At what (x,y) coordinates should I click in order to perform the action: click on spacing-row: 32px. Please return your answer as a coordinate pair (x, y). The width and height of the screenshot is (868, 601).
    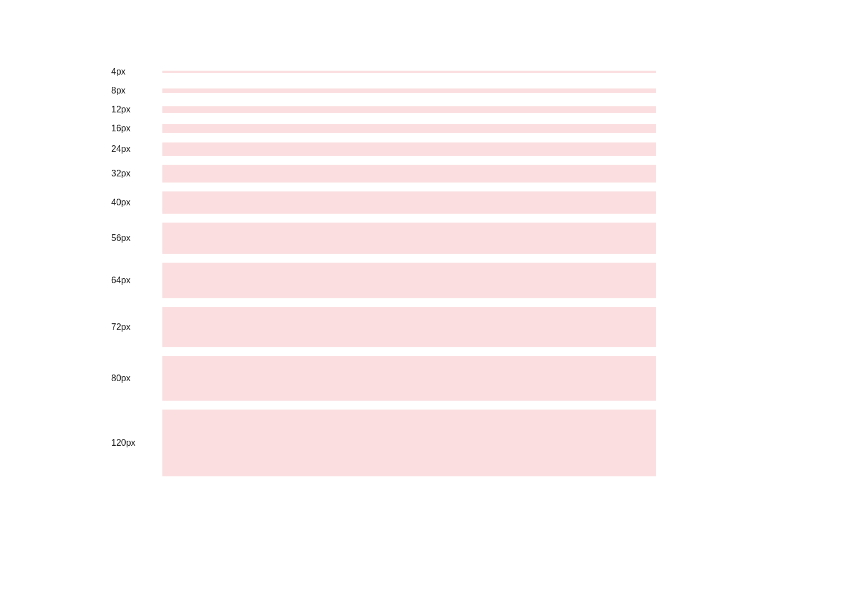
    Looking at the image, I should click on (384, 174).